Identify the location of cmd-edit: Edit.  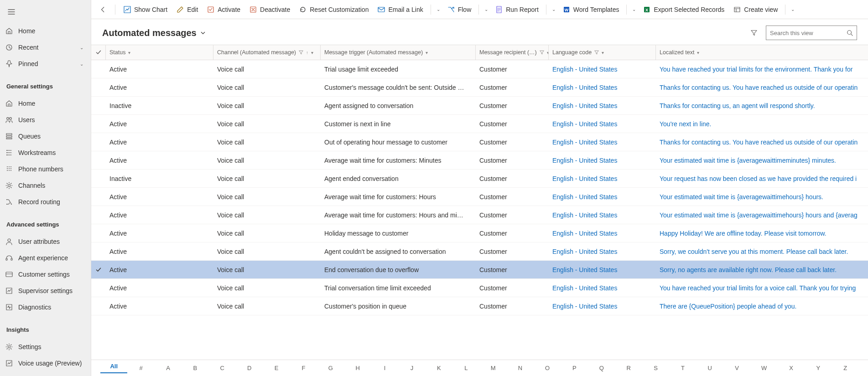
(187, 10).